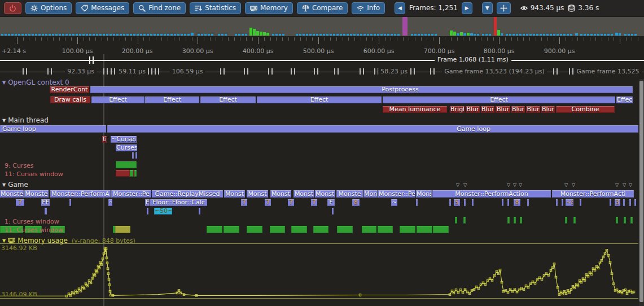  What do you see at coordinates (159, 8) in the screenshot?
I see `find-zone-button: Find zone` at bounding box center [159, 8].